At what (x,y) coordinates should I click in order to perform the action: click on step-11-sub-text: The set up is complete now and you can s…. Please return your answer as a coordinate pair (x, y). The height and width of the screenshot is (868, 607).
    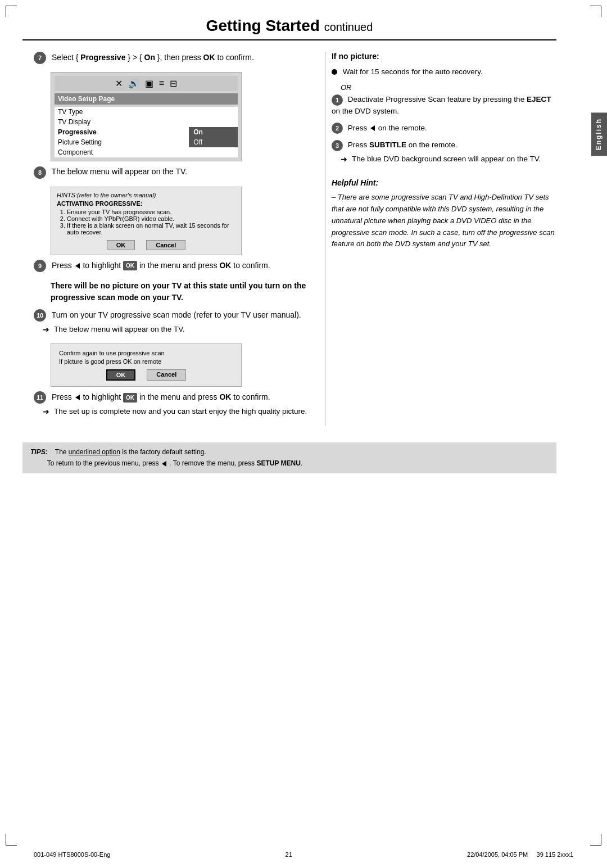
    Looking at the image, I should click on (180, 412).